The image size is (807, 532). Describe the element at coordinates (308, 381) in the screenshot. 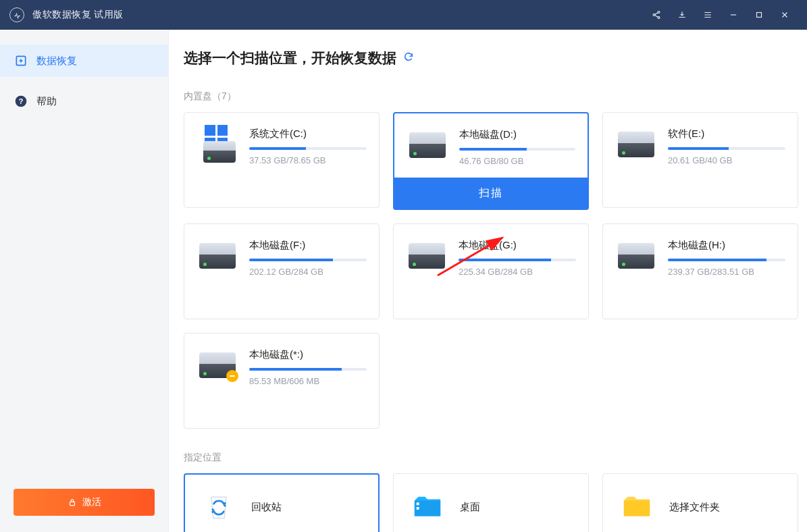

I see `drive-size: 85.53 MB/606 MB` at that location.